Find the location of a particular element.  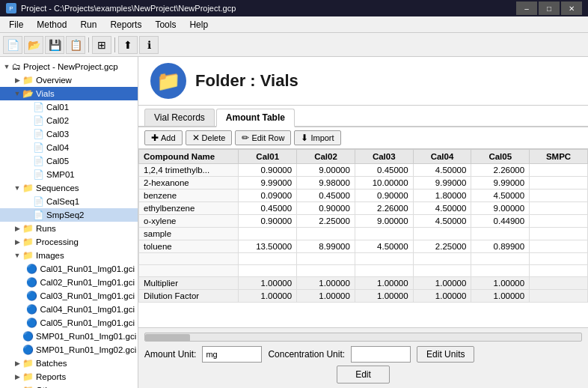

horizontal-scrollbar is located at coordinates (364, 337).